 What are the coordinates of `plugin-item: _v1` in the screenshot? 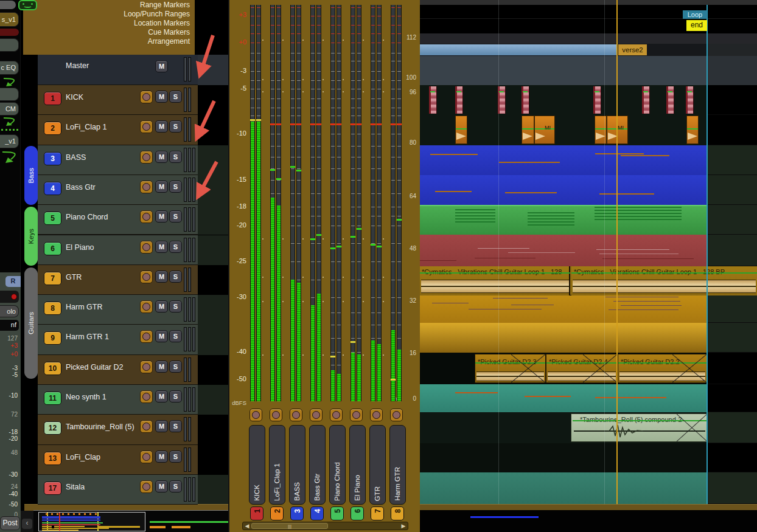 It's located at (10, 141).